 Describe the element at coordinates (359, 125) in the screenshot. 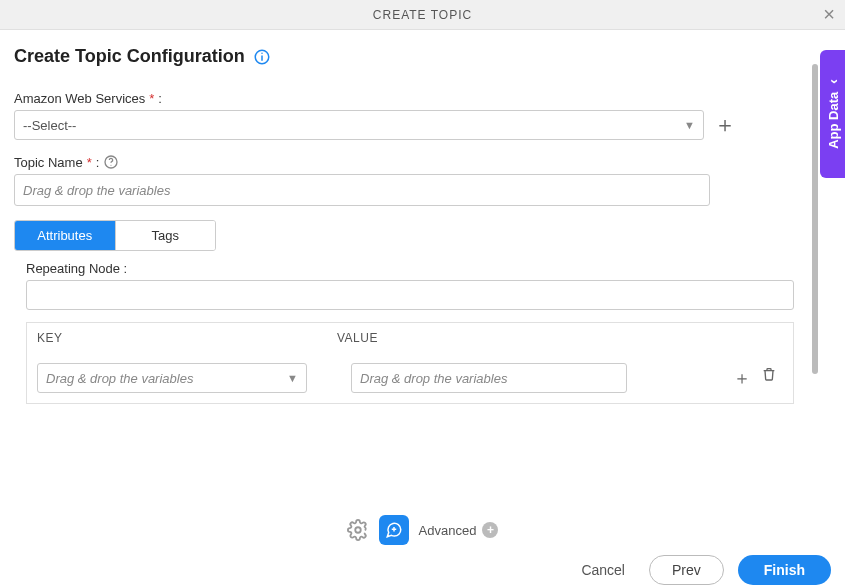

I see `aws-select: --Select-- ▼` at that location.